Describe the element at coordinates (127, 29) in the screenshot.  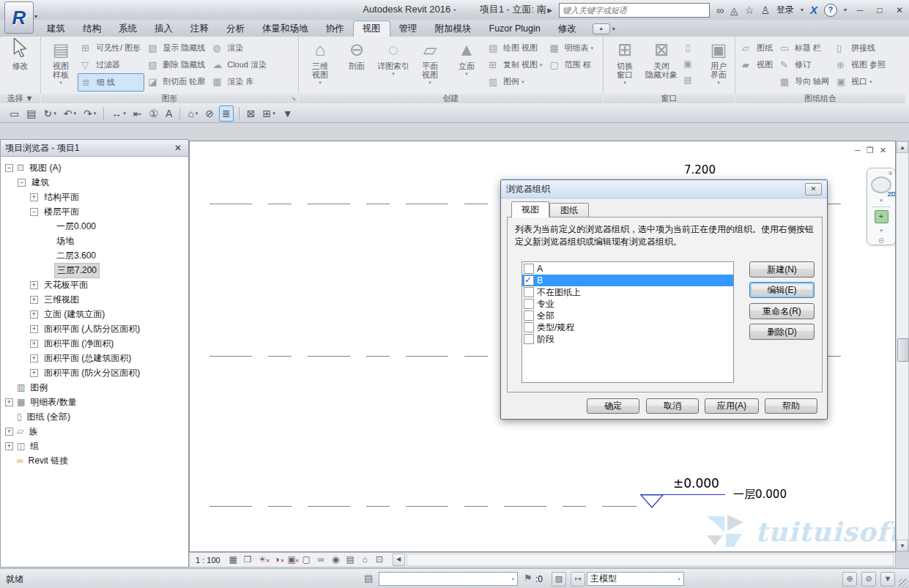
I see `ribbon-tab: 系统` at that location.